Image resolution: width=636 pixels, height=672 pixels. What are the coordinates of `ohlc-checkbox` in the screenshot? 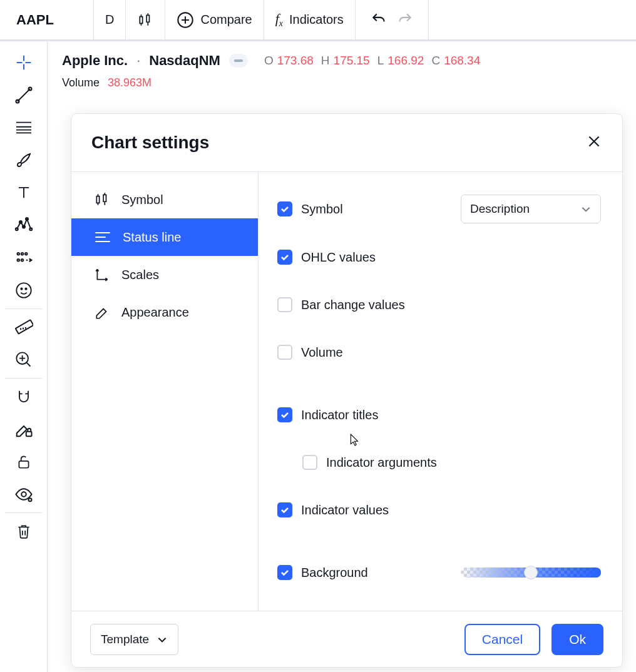 It's located at (285, 257).